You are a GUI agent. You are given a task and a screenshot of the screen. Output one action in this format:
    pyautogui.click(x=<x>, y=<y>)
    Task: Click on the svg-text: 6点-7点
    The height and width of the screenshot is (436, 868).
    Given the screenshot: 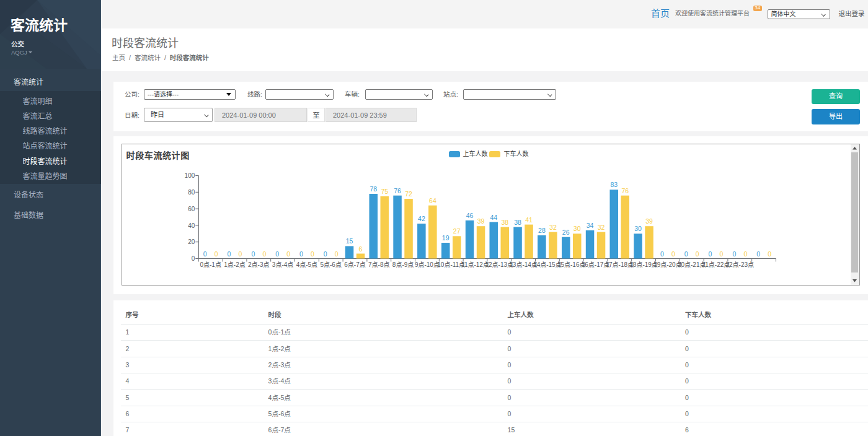 What is the action you would take?
    pyautogui.click(x=355, y=265)
    